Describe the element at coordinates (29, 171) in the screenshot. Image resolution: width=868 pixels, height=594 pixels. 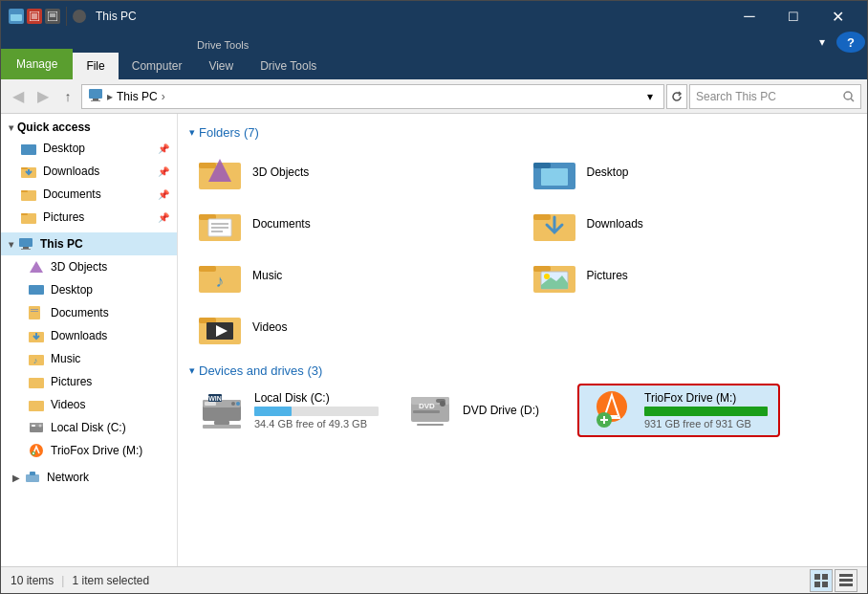
I see `downloads-folder-icon` at that location.